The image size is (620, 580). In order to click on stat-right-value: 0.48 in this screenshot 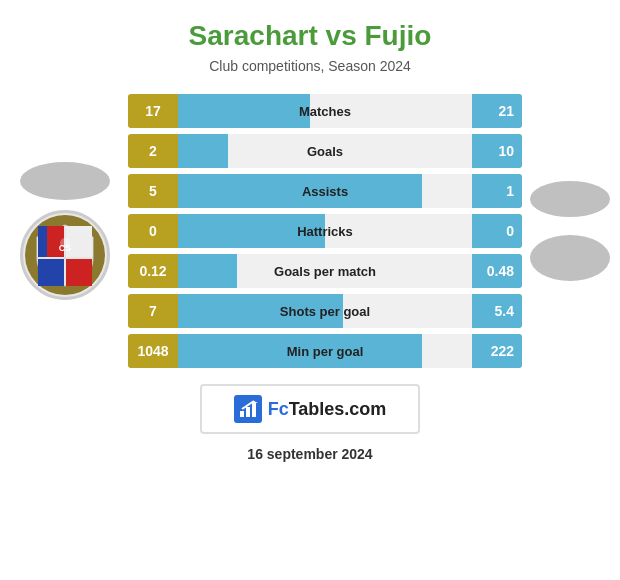, I will do `click(497, 271)`.